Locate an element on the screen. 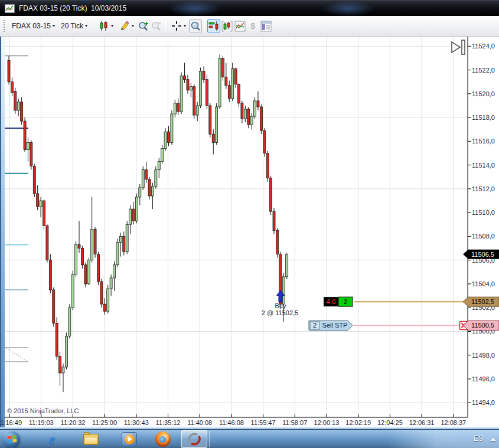 The image size is (499, 448). start-button is located at coordinates (12, 439).